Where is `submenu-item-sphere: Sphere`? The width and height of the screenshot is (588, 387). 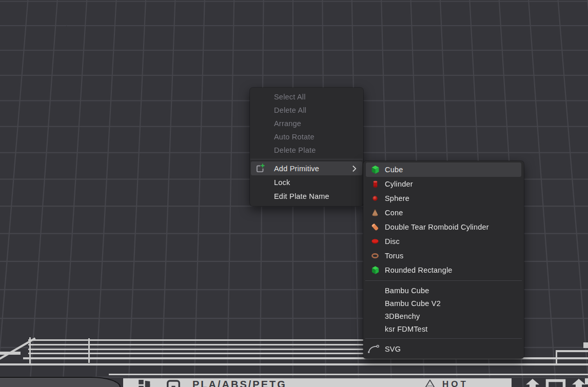 submenu-item-sphere: Sphere is located at coordinates (443, 198).